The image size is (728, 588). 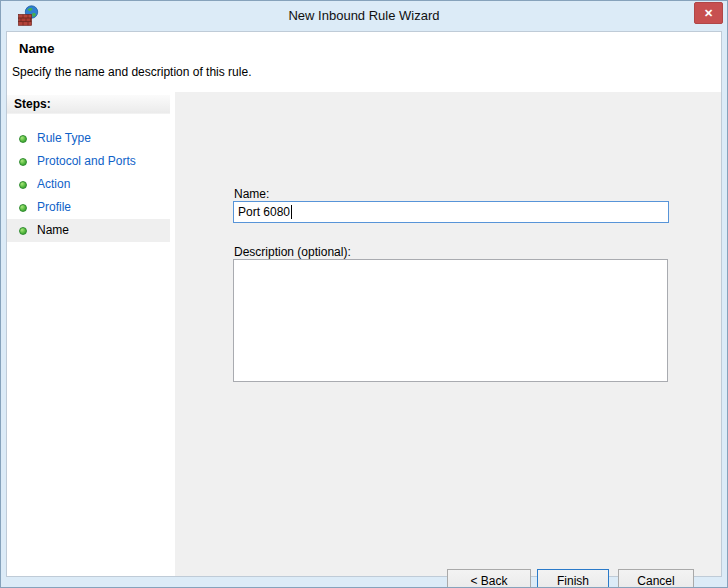 I want to click on description-label: Description (optional):, so click(x=292, y=252).